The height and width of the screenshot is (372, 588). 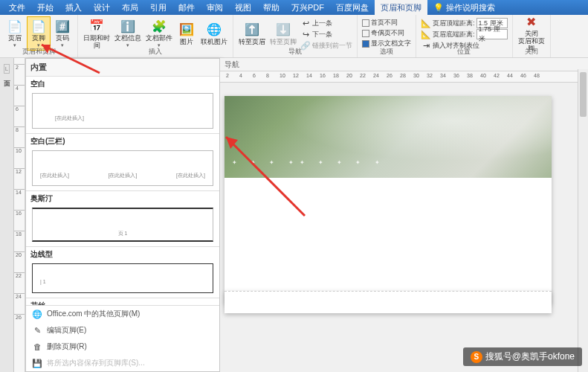 What do you see at coordinates (453, 24) in the screenshot?
I see `header-dist-label: 页眉顶端距离:` at bounding box center [453, 24].